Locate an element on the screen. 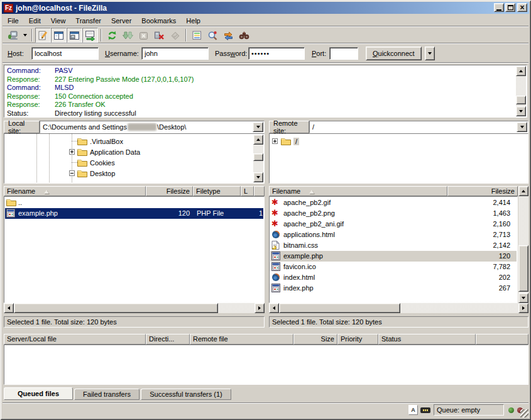 Image resolution: width=531 pixels, height=420 pixels. list-item: ✱ apache_pb2.gif 2,414 is located at coordinates (393, 202).